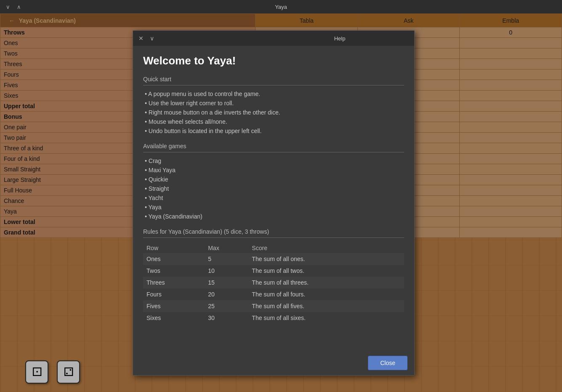 Image resolution: width=562 pixels, height=392 pixels. What do you see at coordinates (274, 283) in the screenshot?
I see `rules-table-row: Threes15The sum of all threes.` at bounding box center [274, 283].